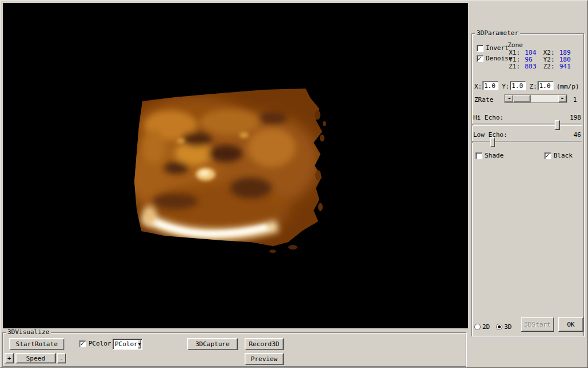 The width and height of the screenshot is (588, 368). Describe the element at coordinates (234, 350) in the screenshot. I see `visualize-groupbox: 3DVisualize StartRotate ✓ PColor PColor …` at that location.